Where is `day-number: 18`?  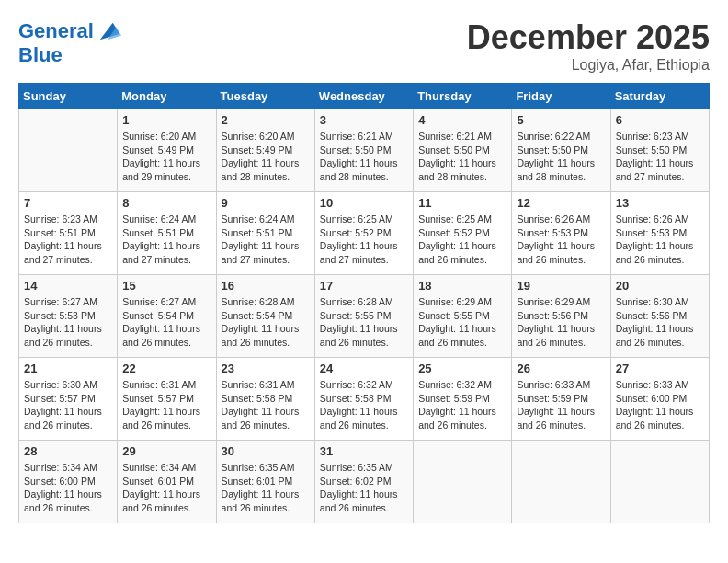 day-number: 18 is located at coordinates (462, 285).